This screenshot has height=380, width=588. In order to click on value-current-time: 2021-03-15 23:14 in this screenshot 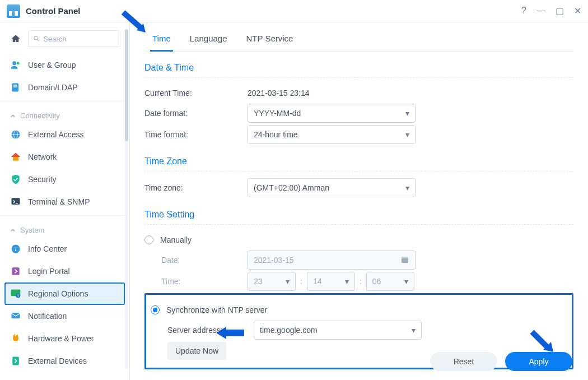, I will do `click(279, 93)`.